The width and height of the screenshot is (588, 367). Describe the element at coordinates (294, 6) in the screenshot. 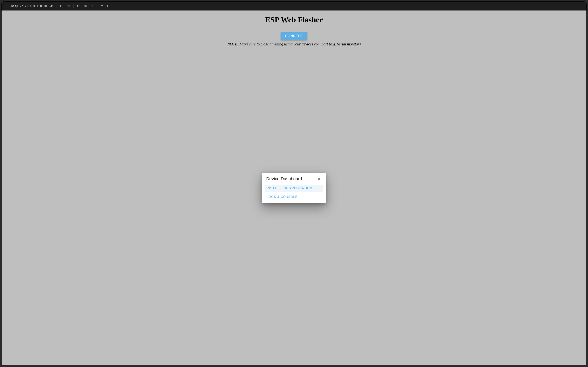

I see `browser-titlebar: http://127.0.0.1:8000` at that location.